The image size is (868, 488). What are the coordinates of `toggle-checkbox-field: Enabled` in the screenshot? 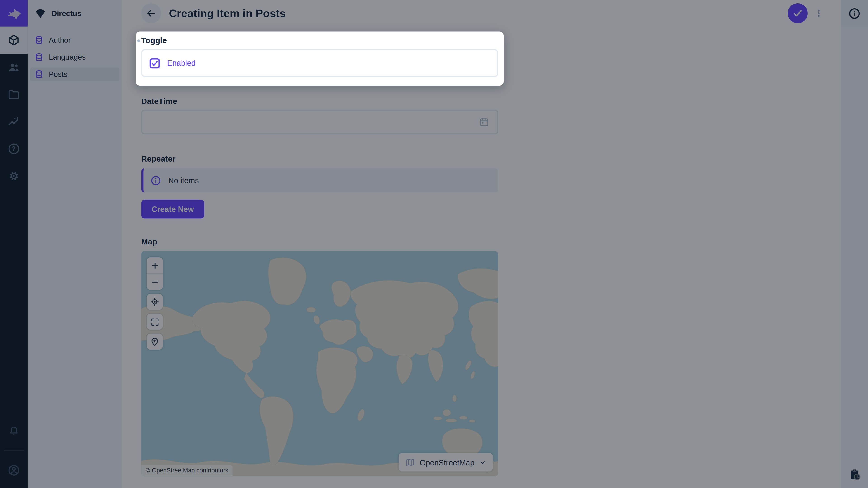 It's located at (320, 63).